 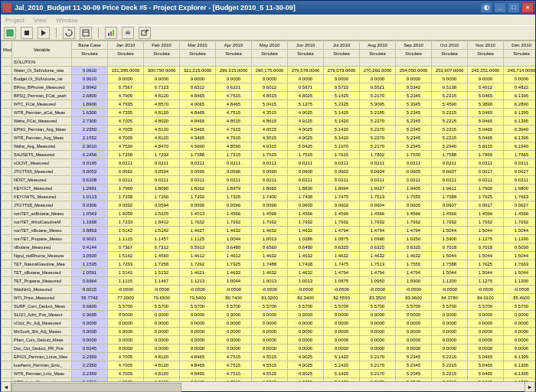 I want to click on data-cell: 0.0596, so click(x=234, y=205).